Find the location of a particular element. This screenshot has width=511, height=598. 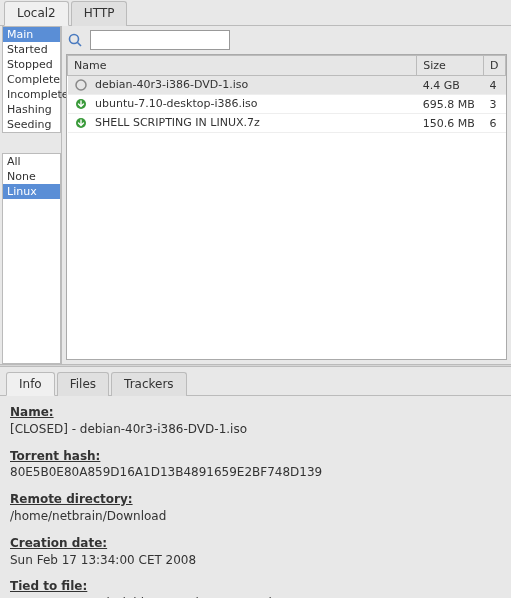

col-header-size: Size is located at coordinates (450, 66).